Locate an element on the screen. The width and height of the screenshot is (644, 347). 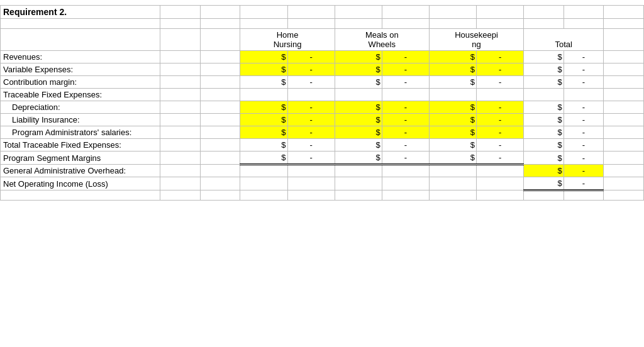
varexp-mow-dollar: $ is located at coordinates (358, 70).